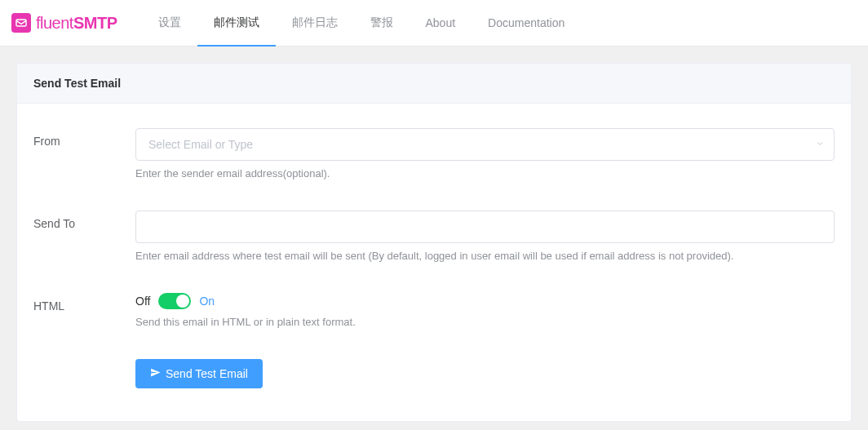 The width and height of the screenshot is (868, 430). I want to click on html-toggle, so click(175, 301).